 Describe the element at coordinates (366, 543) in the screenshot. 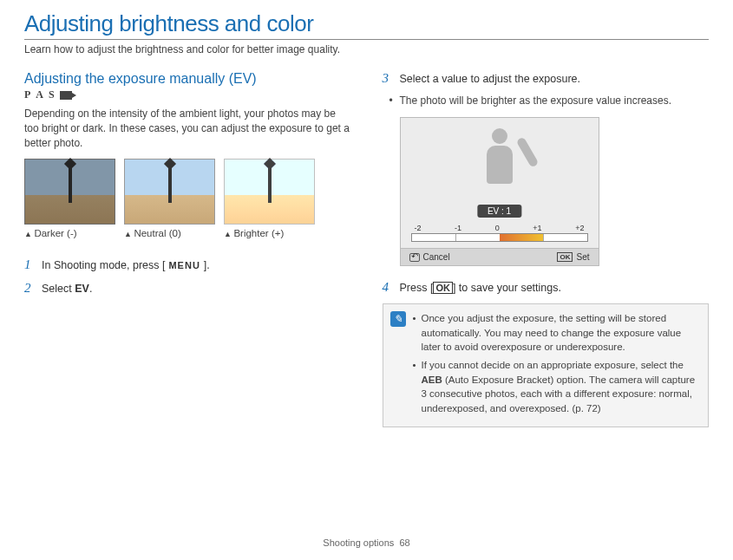

I see `page-footer: Shooting options 68` at that location.